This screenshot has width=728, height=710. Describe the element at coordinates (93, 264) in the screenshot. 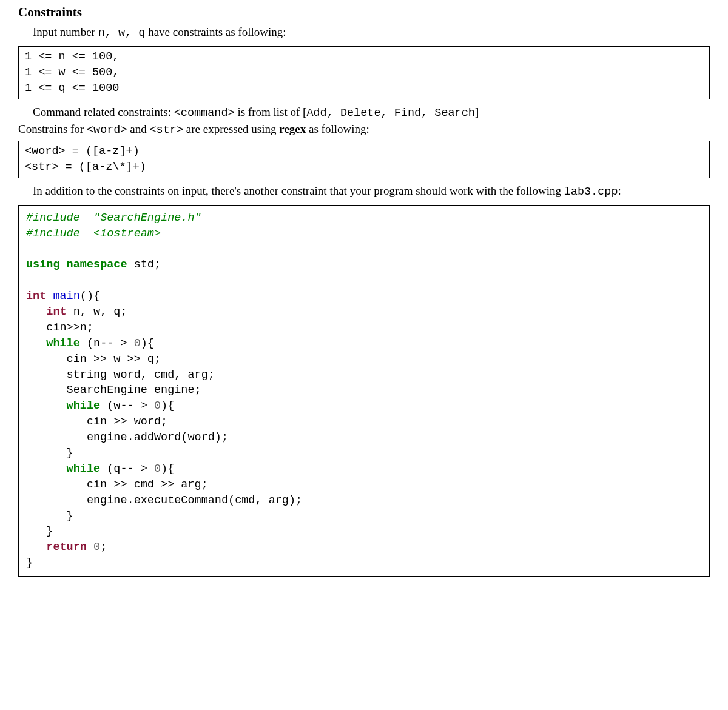

I see `code-l3b: namespace` at that location.